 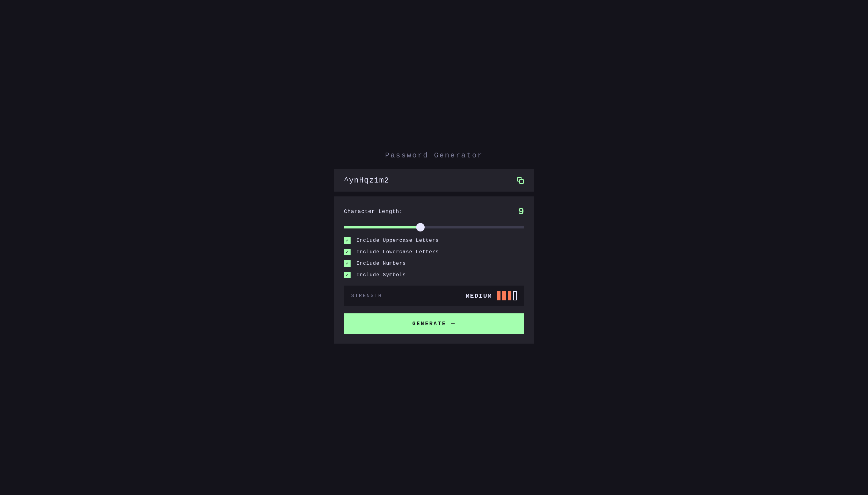 I want to click on checkmark-symbols: ✓, so click(x=347, y=275).